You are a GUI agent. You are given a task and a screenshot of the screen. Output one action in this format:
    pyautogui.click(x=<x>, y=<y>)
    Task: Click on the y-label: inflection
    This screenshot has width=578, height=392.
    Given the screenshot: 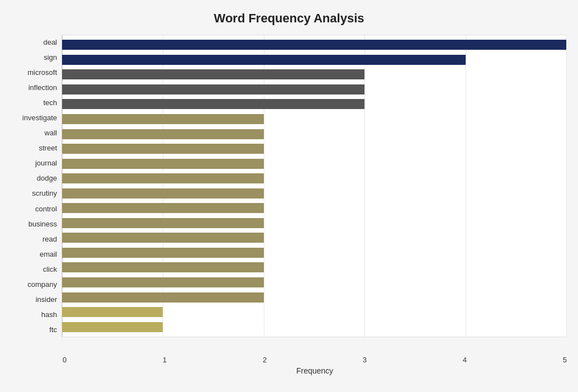 What is the action you would take?
    pyautogui.click(x=42, y=88)
    